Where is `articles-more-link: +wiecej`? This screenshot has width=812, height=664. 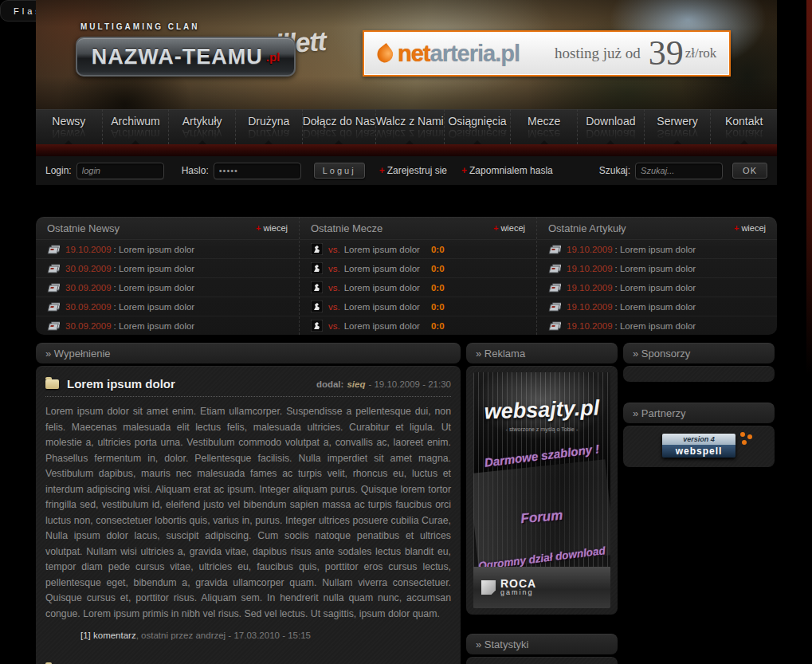
articles-more-link: +wiecej is located at coordinates (750, 228).